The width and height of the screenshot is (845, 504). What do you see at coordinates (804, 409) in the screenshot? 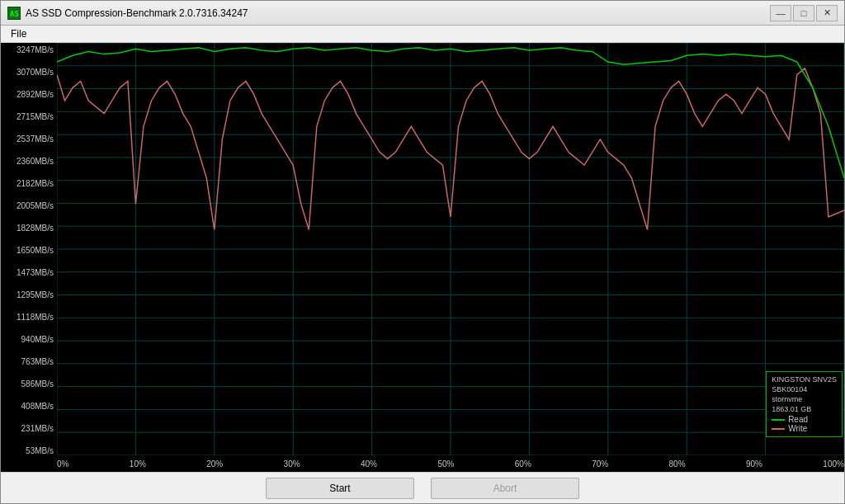
I see `legend-size: 1863.01 GB` at bounding box center [804, 409].